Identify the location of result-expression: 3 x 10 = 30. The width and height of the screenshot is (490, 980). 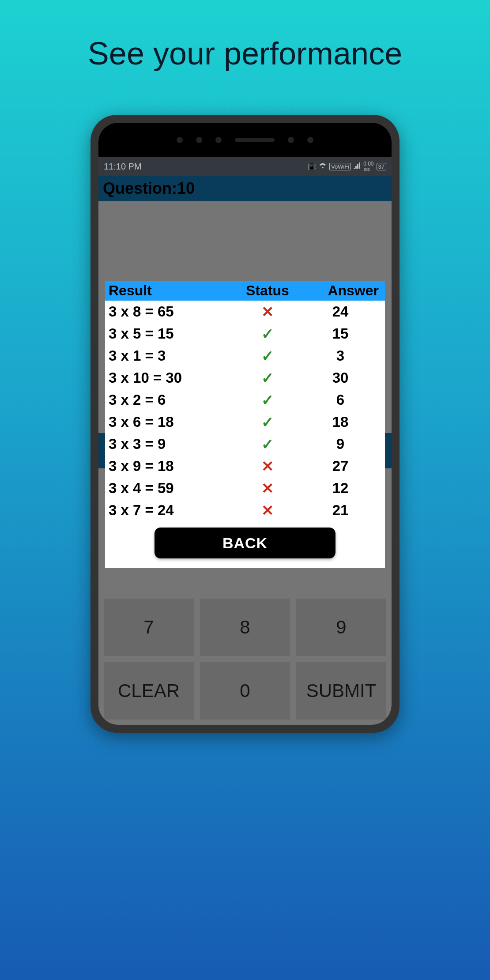
(173, 378).